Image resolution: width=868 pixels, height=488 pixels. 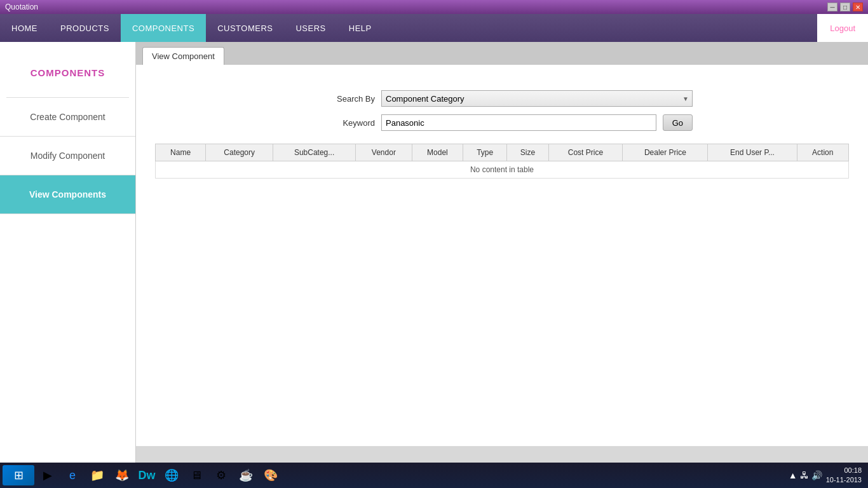 I want to click on col-end-user-price: End User P..., so click(x=752, y=152).